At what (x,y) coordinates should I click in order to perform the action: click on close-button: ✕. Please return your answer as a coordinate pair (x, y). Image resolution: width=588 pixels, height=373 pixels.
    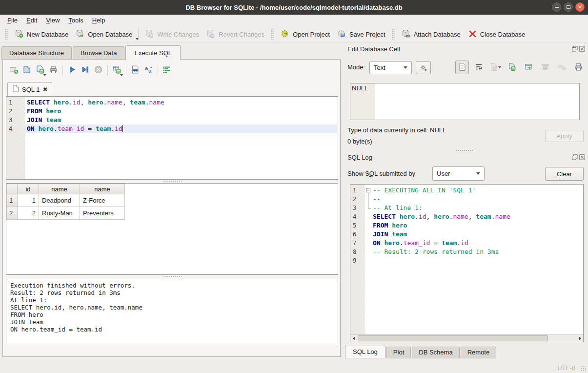
    Looking at the image, I should click on (580, 7).